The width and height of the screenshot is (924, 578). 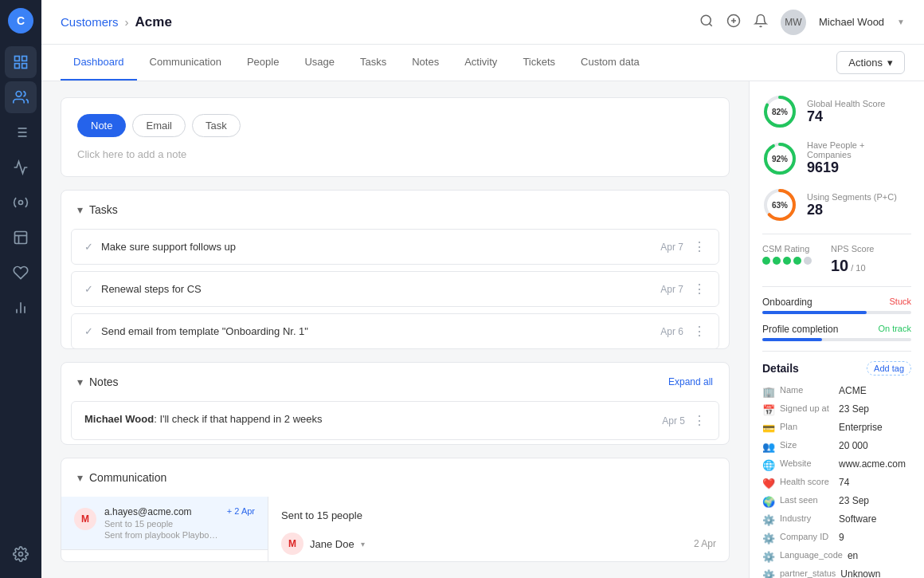 What do you see at coordinates (836, 260) in the screenshot?
I see `rating-row: CSM Rating NPS Score 10 / 10` at bounding box center [836, 260].